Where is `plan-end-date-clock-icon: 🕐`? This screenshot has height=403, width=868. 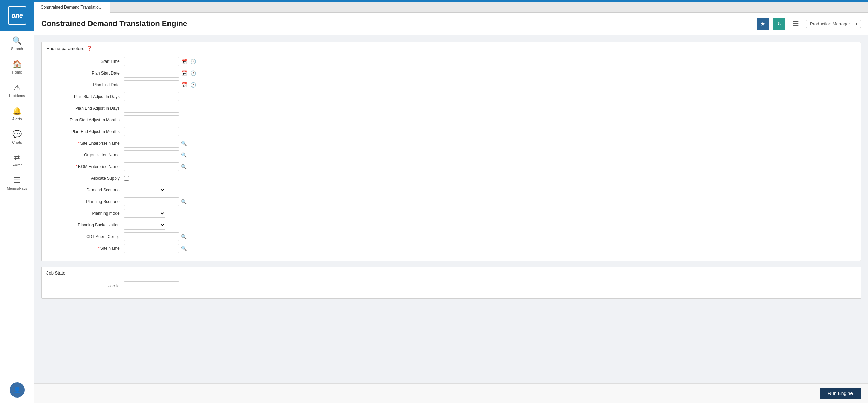 plan-end-date-clock-icon: 🕐 is located at coordinates (193, 85).